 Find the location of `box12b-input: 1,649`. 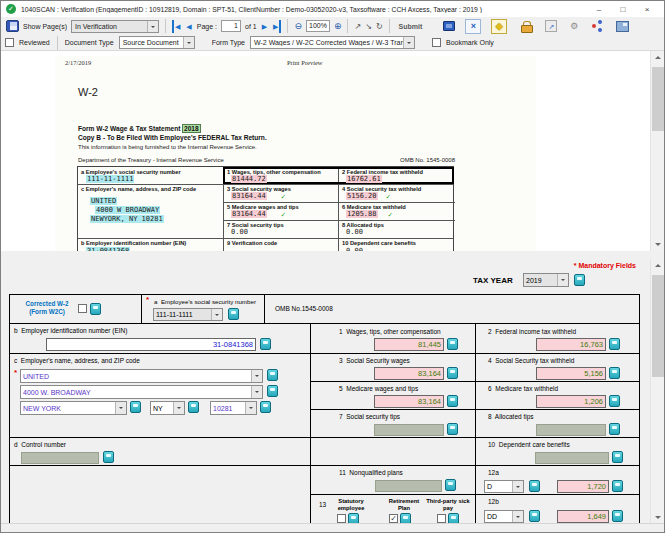

box12b-input: 1,649 is located at coordinates (583, 516).